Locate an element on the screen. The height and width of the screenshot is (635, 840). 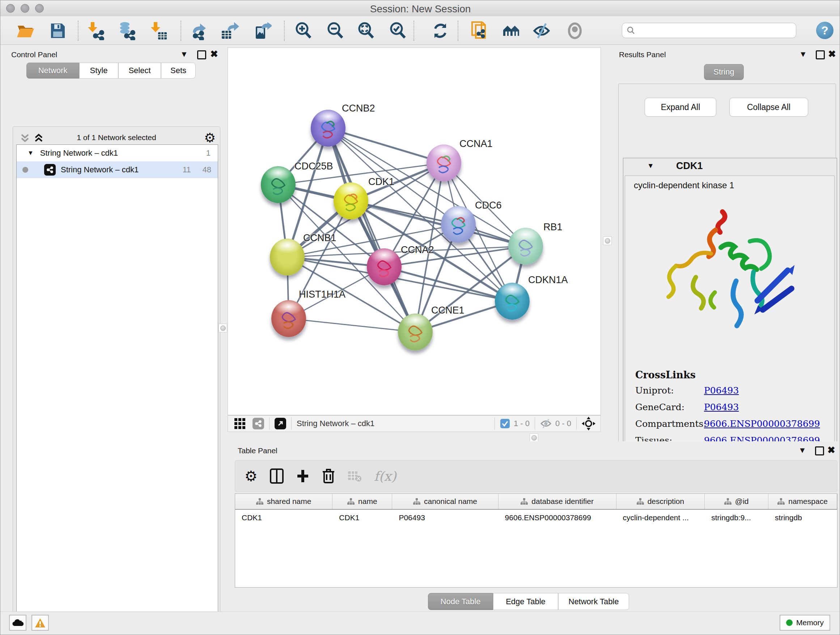
table-row: CDK1CDK1P064939606.ENSP00000378699cyclin… is located at coordinates (536, 518).